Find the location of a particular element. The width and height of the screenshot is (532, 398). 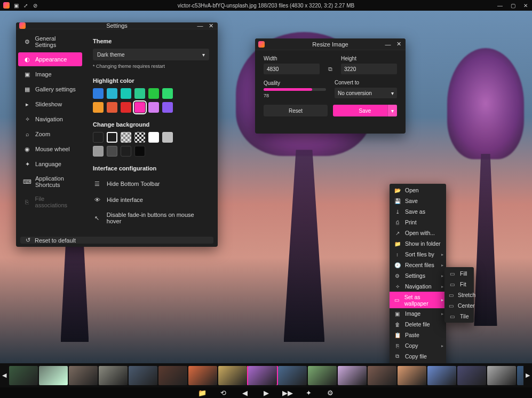

resize-header: Resize Image — ✕ is located at coordinates (330, 44).